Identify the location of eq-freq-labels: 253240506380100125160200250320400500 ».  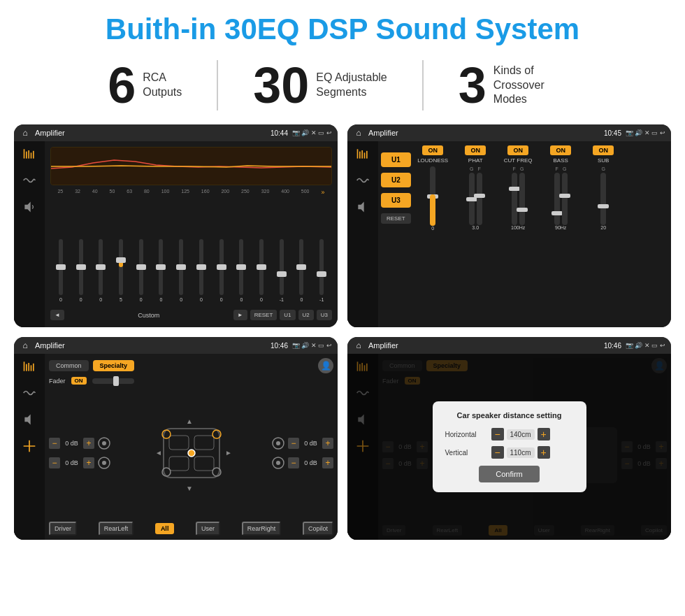
(192, 192).